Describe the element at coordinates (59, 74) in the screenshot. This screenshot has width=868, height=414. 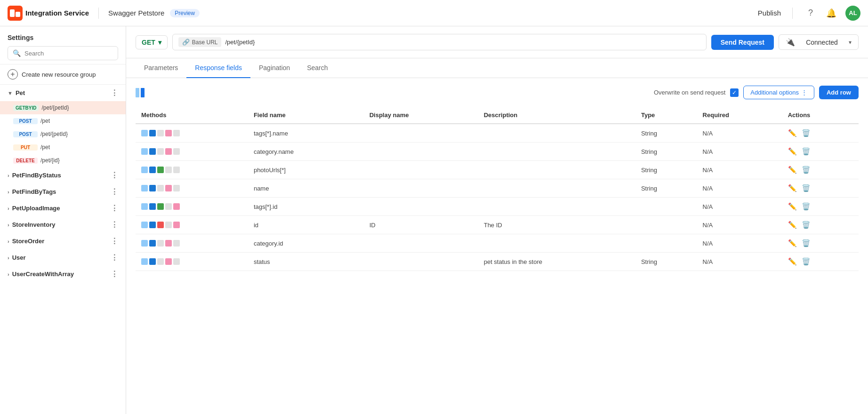
I see `create-group-label: Create new resource group` at that location.